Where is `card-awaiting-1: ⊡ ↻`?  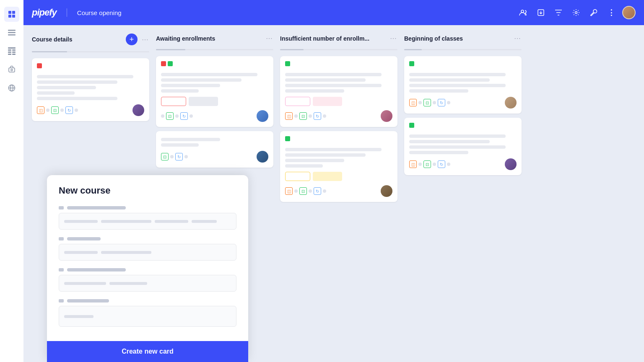
card-awaiting-1: ⊡ ↻ is located at coordinates (215, 91).